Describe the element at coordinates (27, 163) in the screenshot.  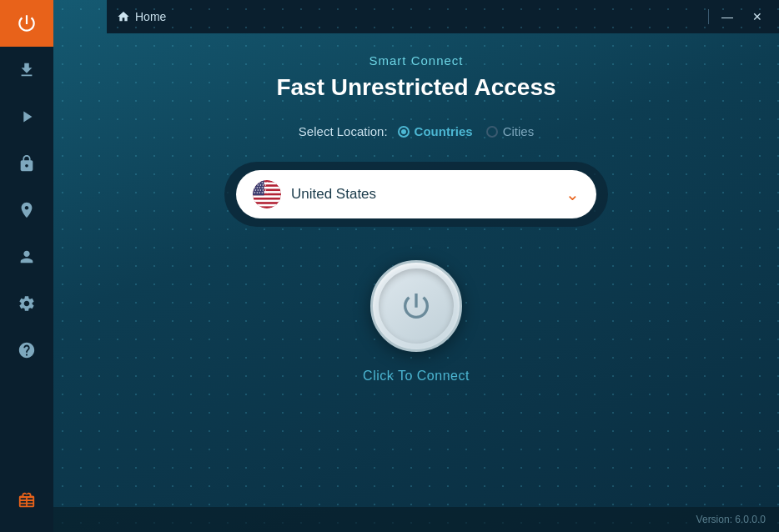
I see `sidebar-item-lock` at that location.